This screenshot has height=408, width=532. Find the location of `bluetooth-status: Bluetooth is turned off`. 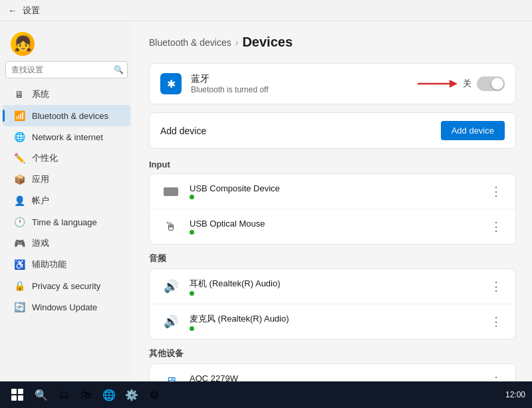

bluetooth-status: Bluetooth is turned off is located at coordinates (299, 90).